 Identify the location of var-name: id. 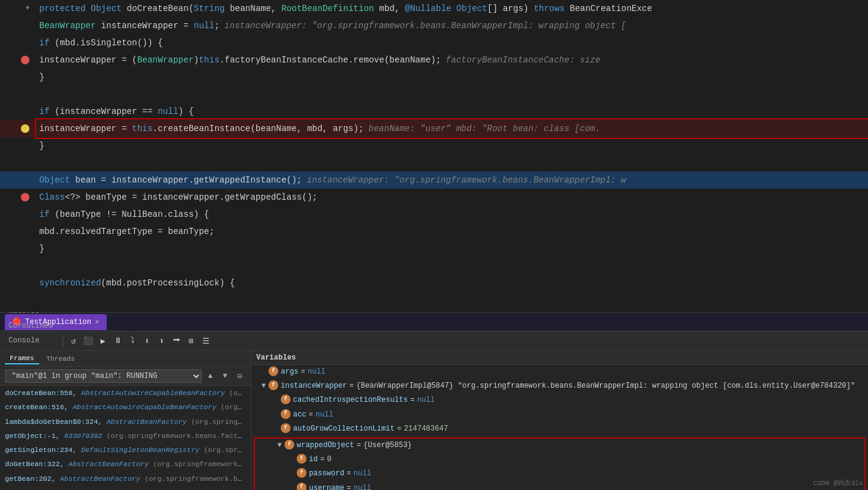
(313, 459).